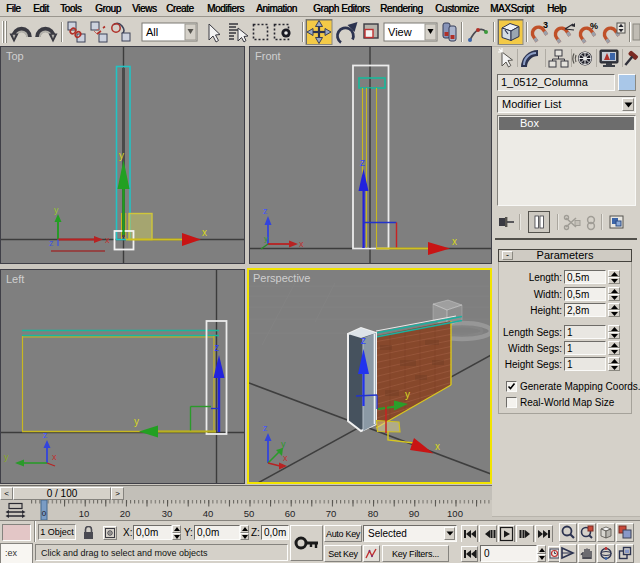 The height and width of the screenshot is (563, 640). Describe the element at coordinates (290, 514) in the screenshot. I see `svg-text: 60` at that location.